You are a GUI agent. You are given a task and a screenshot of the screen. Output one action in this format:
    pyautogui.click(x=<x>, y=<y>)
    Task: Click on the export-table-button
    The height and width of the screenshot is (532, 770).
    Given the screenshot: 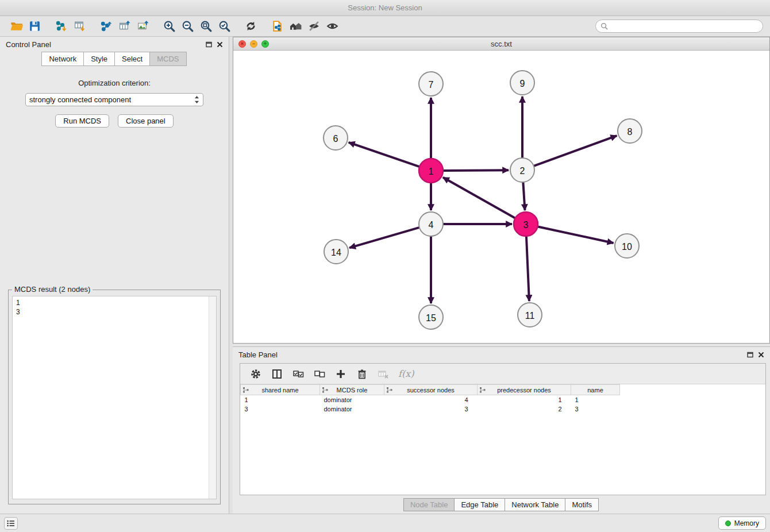 What is the action you would take?
    pyautogui.click(x=124, y=26)
    